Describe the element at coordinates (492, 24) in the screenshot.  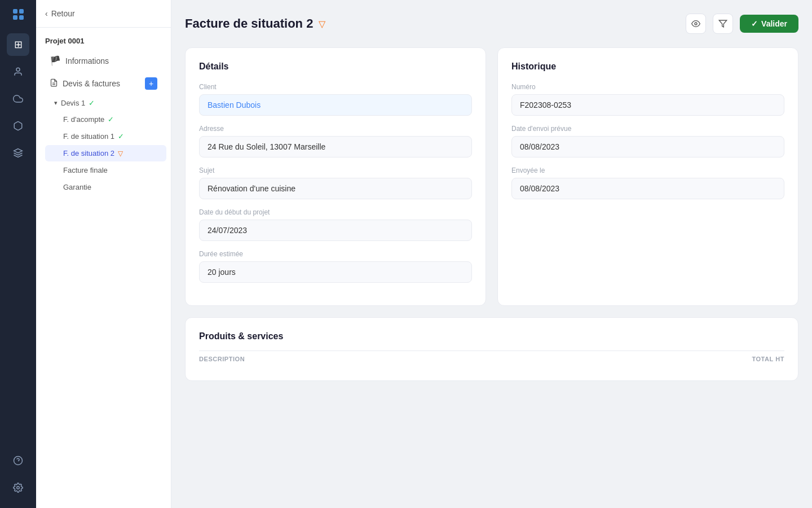
I see `page-header: Facture de situation 2 ▽ ✓ Valider` at that location.